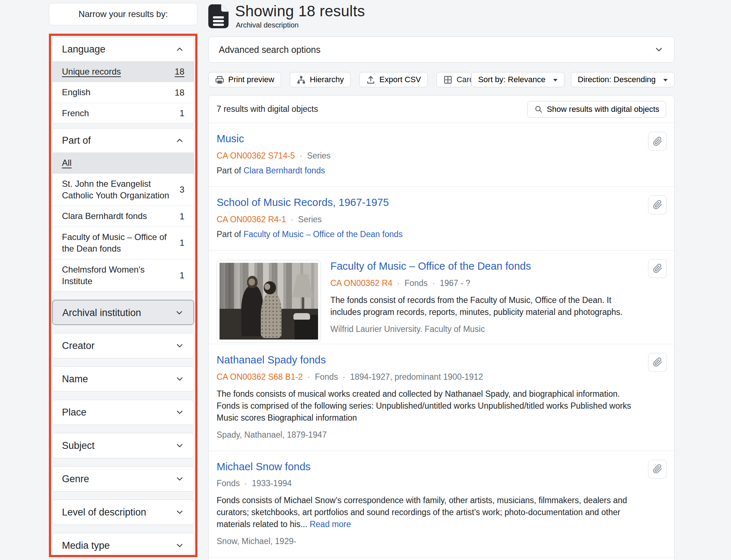 Image resolution: width=731 pixels, height=560 pixels. I want to click on results-toolbar: Print preview Hierarchy Export CSV, so click(441, 80).